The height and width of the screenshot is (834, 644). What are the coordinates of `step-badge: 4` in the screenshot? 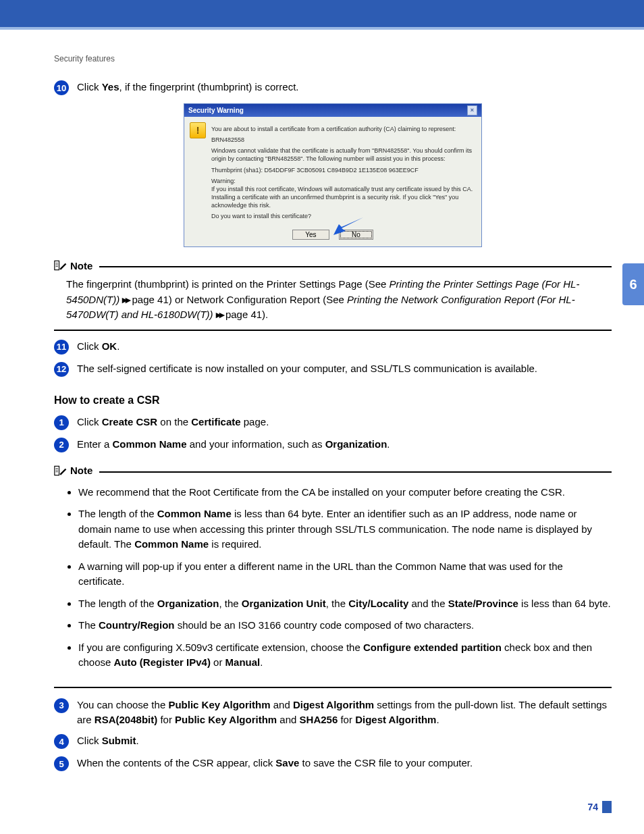 It's located at (61, 741).